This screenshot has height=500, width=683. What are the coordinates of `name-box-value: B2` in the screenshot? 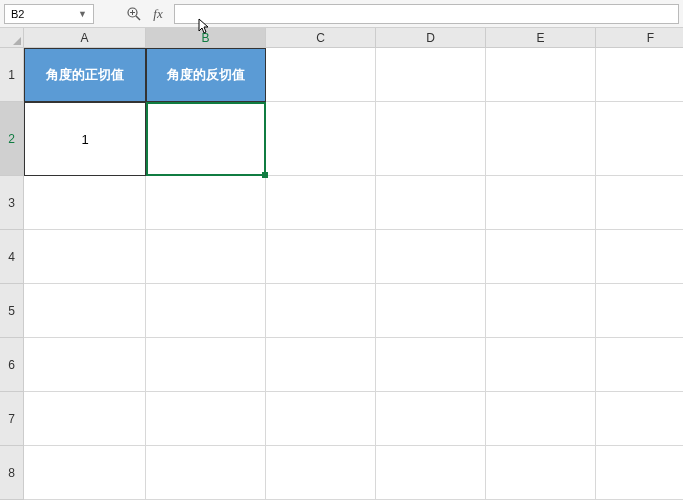 It's located at (44, 14).